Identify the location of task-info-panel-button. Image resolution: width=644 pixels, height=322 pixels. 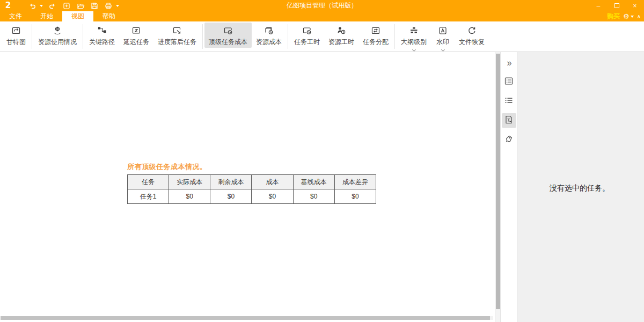
(509, 82).